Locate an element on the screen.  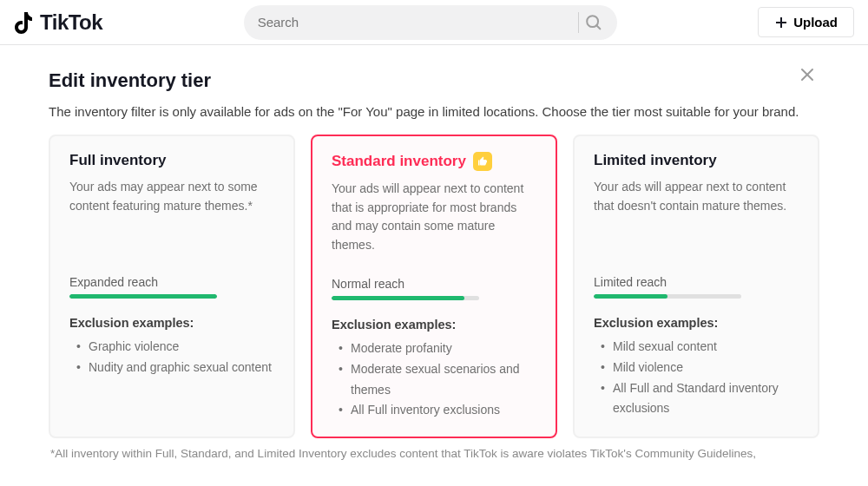
brand-text: TikTok is located at coordinates (71, 23).